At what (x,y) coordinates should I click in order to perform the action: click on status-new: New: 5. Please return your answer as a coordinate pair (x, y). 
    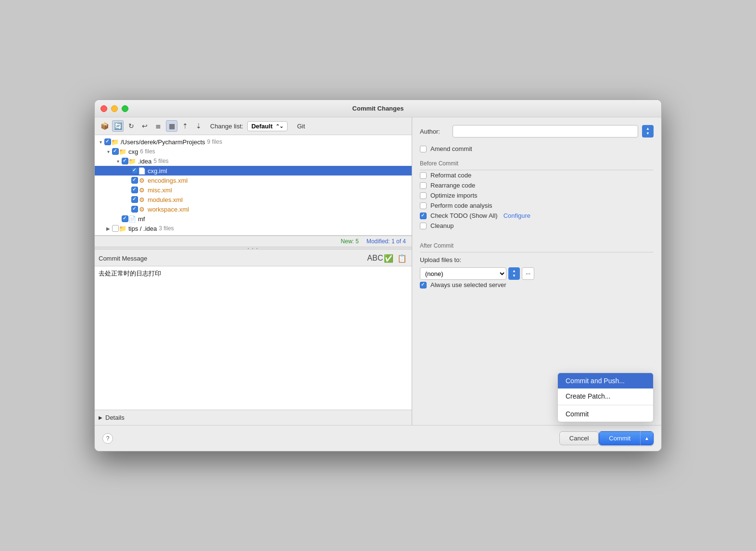
    Looking at the image, I should click on (350, 241).